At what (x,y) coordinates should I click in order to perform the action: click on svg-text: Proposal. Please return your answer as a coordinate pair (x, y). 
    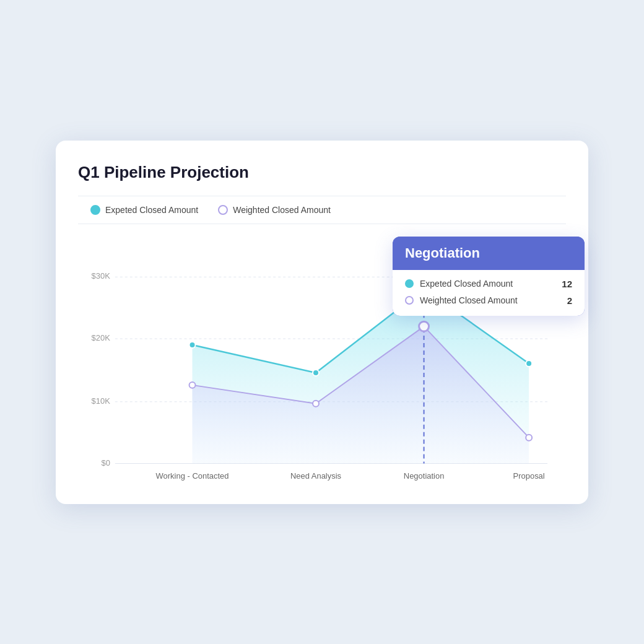
    Looking at the image, I should click on (529, 476).